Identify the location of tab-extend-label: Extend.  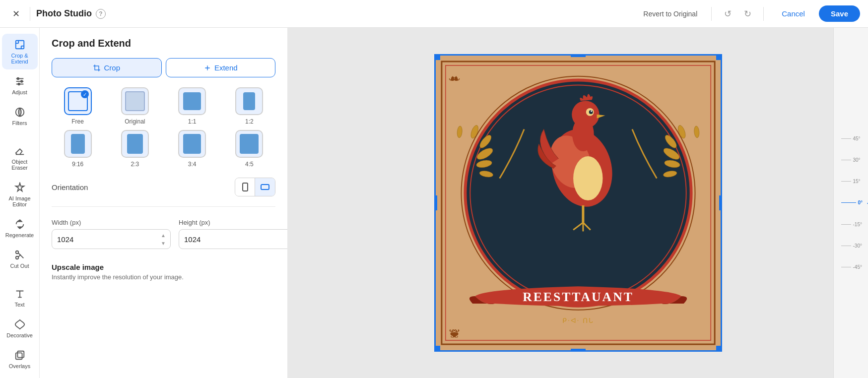
(226, 67).